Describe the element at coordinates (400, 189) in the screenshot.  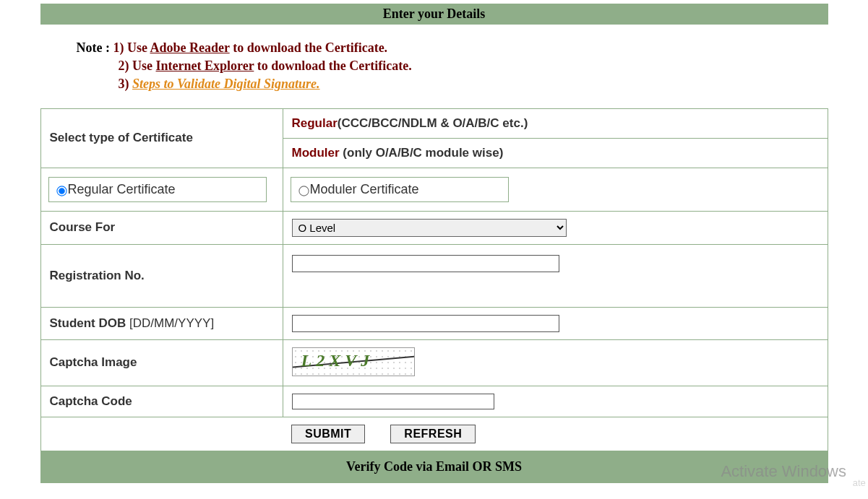
I see `radio-moduler-box: Moduler Certificate` at that location.